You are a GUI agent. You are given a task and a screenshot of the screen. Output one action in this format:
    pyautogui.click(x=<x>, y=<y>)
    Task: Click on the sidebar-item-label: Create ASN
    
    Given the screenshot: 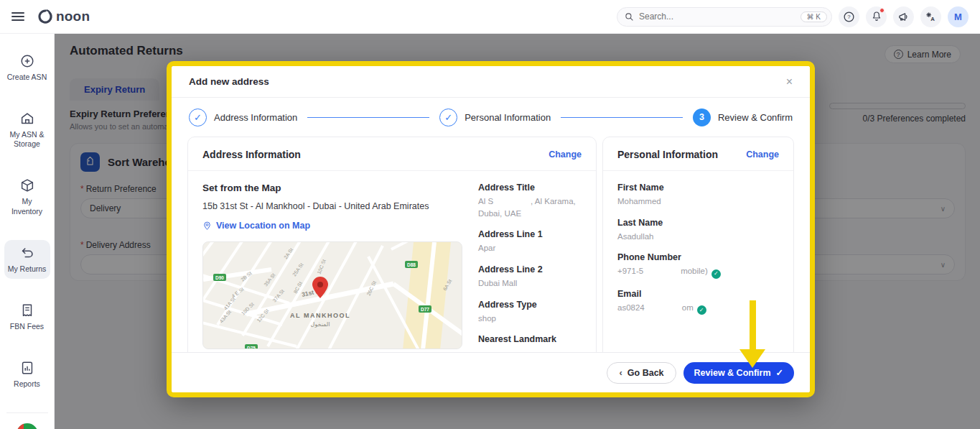 What is the action you would take?
    pyautogui.click(x=27, y=78)
    